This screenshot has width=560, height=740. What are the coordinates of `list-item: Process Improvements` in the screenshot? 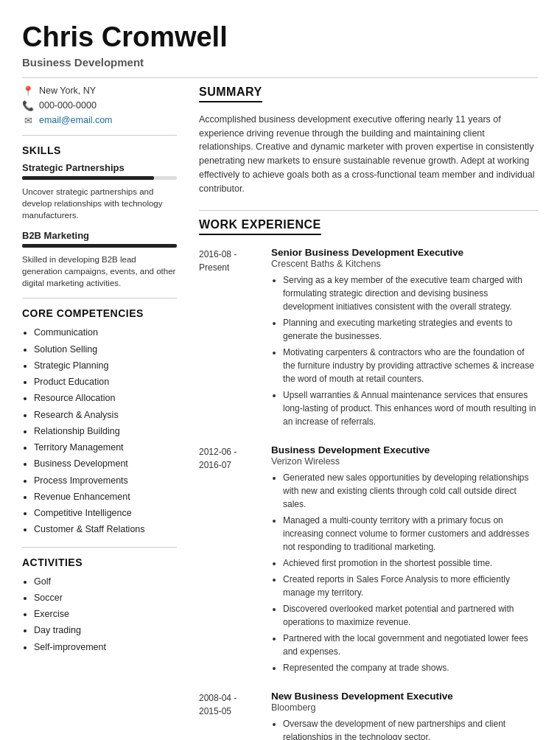 It's located at (105, 481).